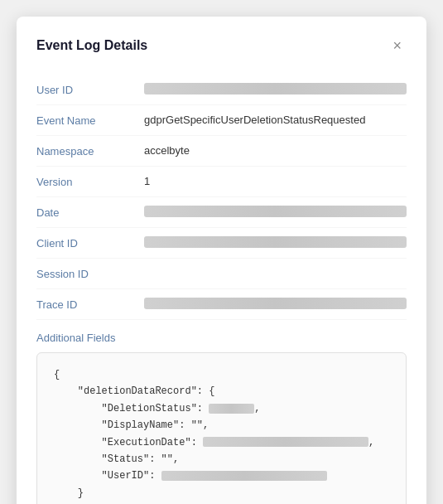 This screenshot has height=504, width=443. What do you see at coordinates (275, 151) in the screenshot?
I see `field-value-namespace: accelbyte` at bounding box center [275, 151].